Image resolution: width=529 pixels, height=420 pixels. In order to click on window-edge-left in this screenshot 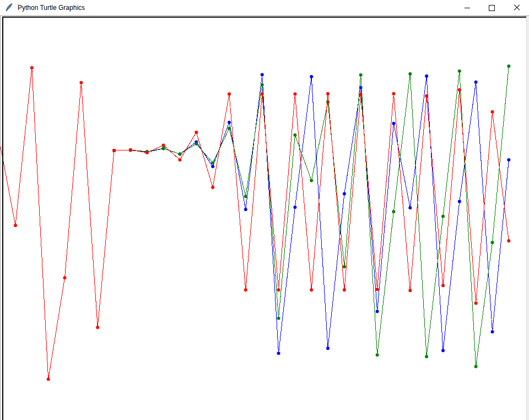, I will do `click(0, 218)`.